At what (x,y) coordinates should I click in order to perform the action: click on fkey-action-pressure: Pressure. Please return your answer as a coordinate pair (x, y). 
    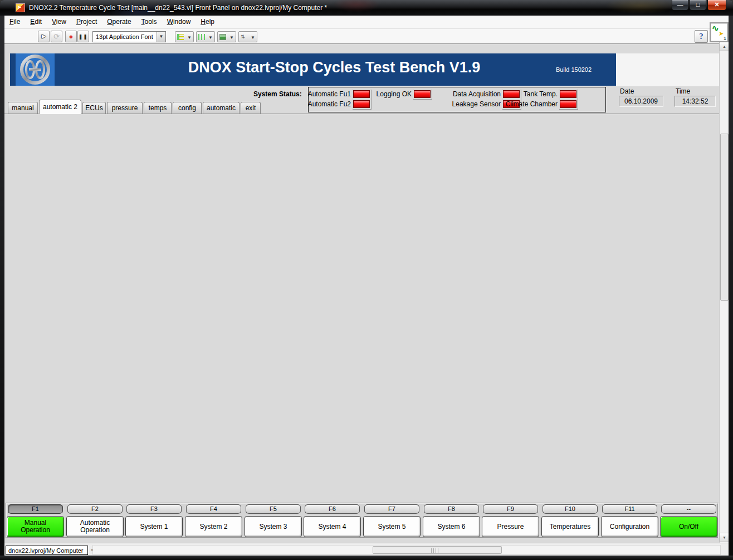
    Looking at the image, I should click on (510, 527).